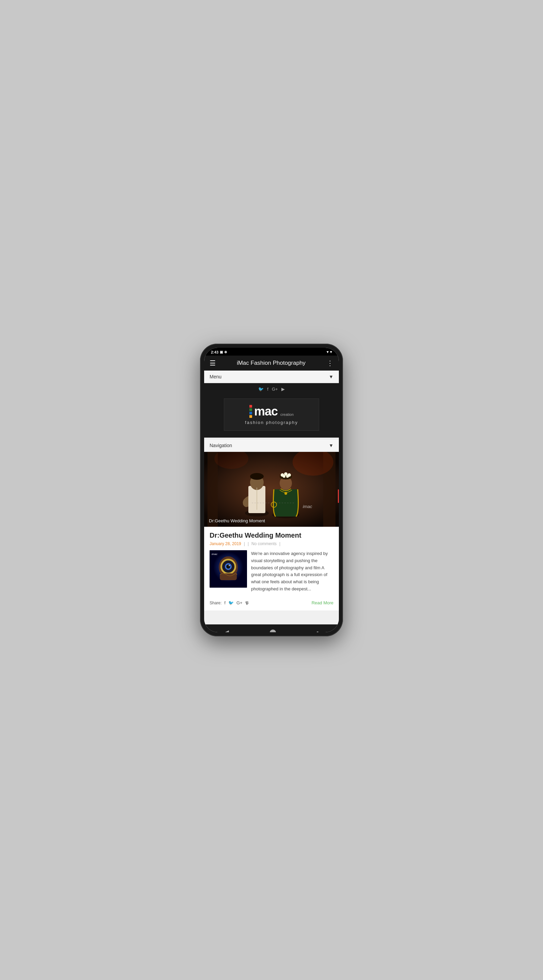  What do you see at coordinates (213, 363) in the screenshot?
I see `hamburger-menu-icon: ☰` at bounding box center [213, 363].